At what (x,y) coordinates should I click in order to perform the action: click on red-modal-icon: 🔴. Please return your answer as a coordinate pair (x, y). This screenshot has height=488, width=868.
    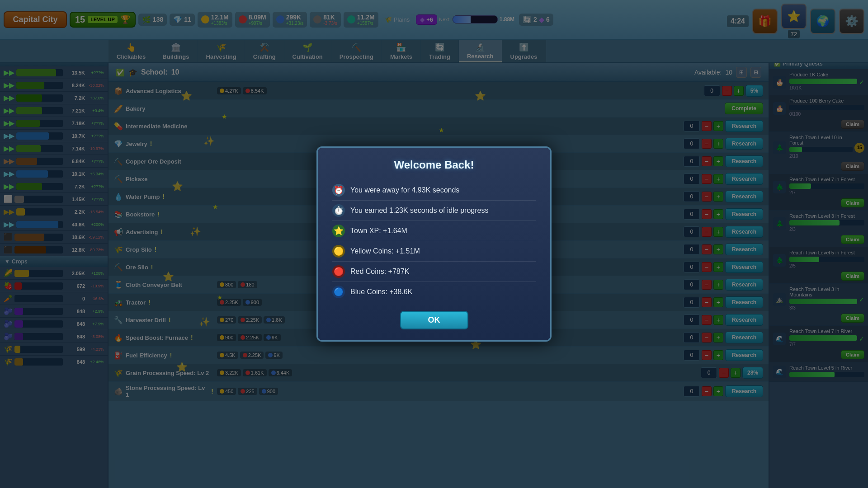
    Looking at the image, I should click on (339, 272).